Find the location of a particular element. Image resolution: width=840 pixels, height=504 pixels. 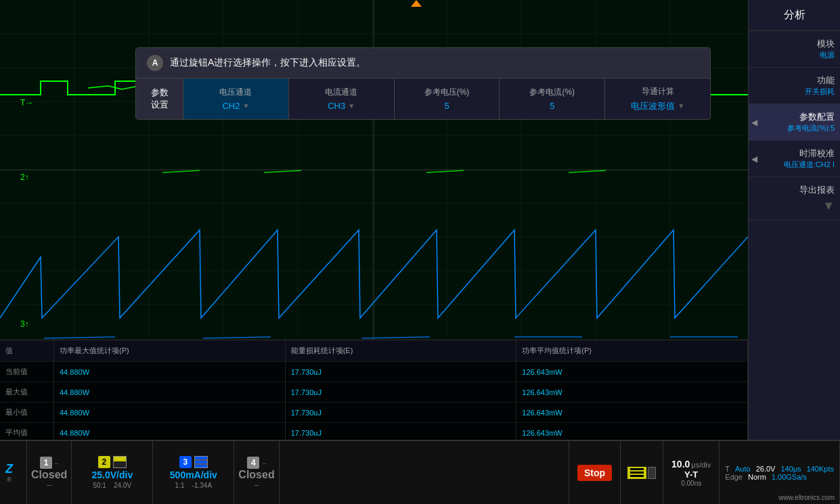

meas-label-max: 最大值 is located at coordinates (27, 392).